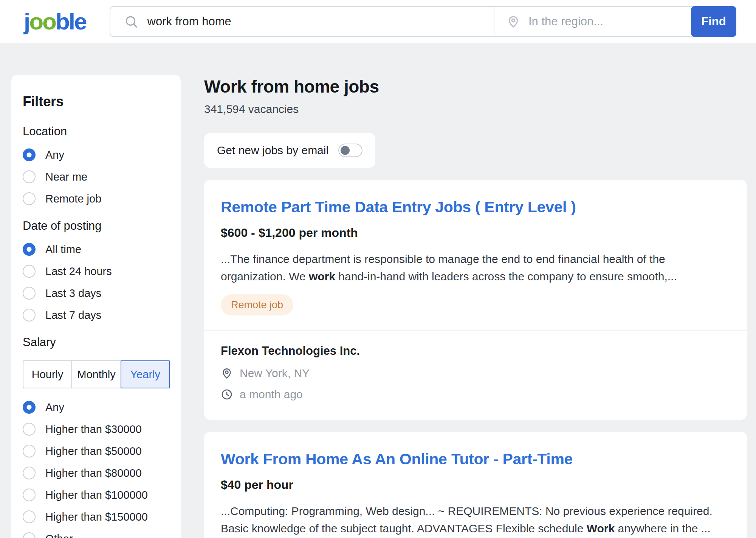 The height and width of the screenshot is (538, 756). What do you see at coordinates (26, 21) in the screenshot?
I see `logo-part-j: j` at bounding box center [26, 21].